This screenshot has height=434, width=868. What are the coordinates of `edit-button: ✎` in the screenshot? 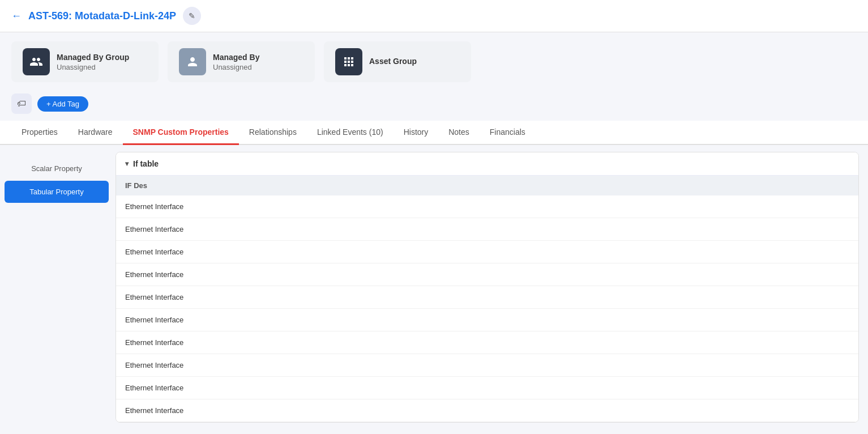 It's located at (192, 16).